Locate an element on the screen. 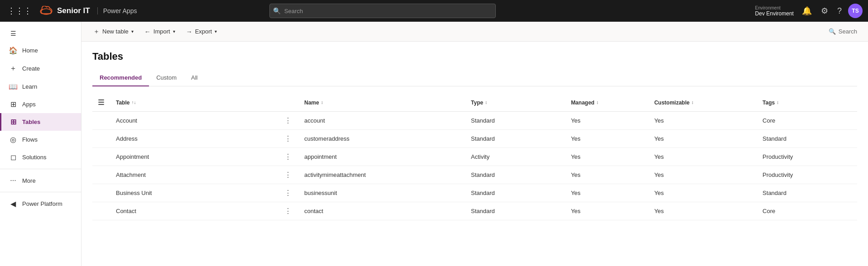 The image size is (868, 266). col-name-label: Name is located at coordinates (312, 103).